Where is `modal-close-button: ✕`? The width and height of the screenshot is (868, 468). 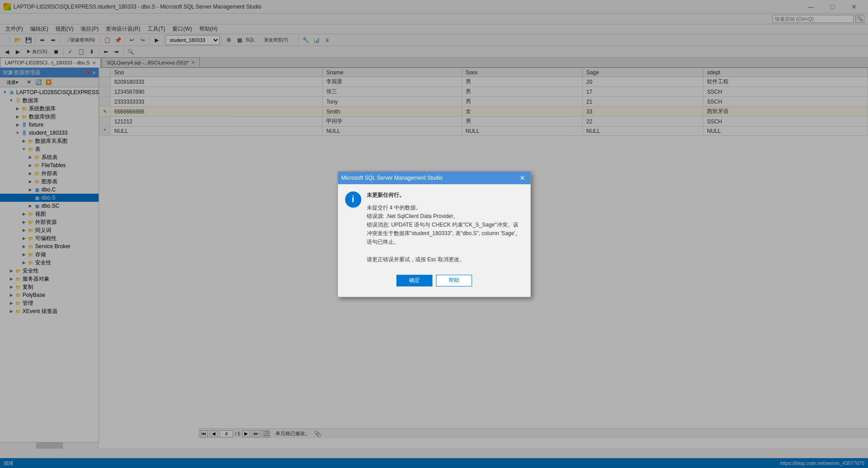 modal-close-button: ✕ is located at coordinates (522, 178).